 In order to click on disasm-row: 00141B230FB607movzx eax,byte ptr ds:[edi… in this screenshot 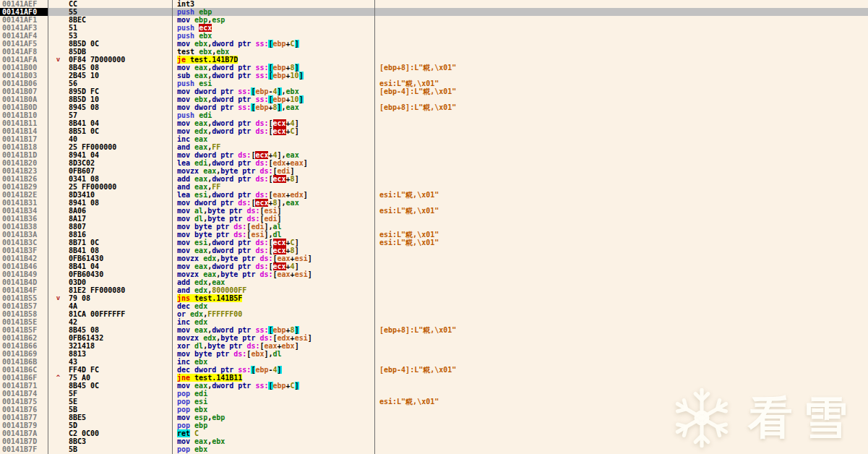, I will do `click(434, 171)`.